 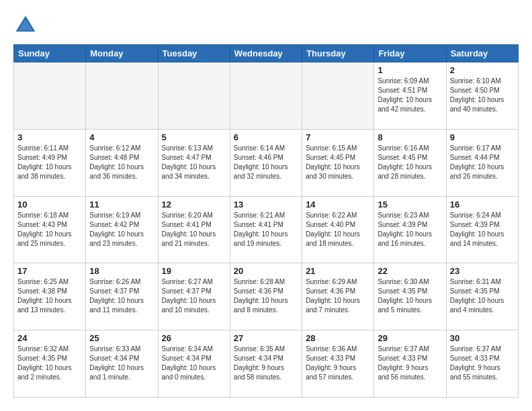 I want to click on day-info: Sunrise: 6:14 AM Sunset: 4:46 PM Dayligh…, so click(x=266, y=163).